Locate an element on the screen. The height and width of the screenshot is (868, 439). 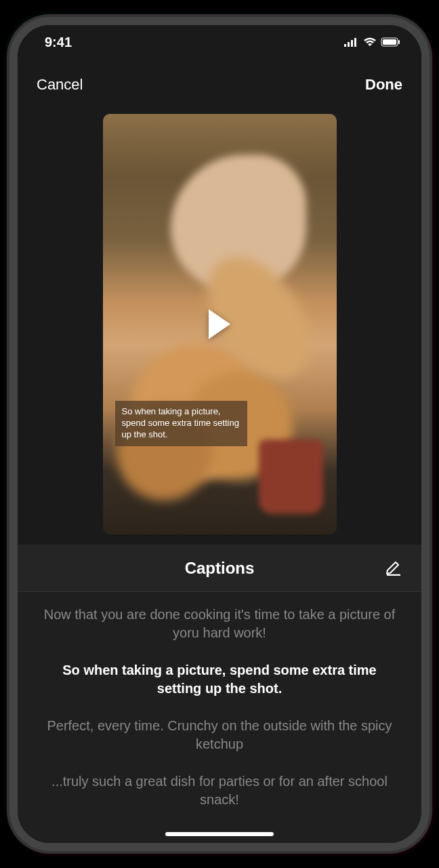
wifi-icon is located at coordinates (370, 42).